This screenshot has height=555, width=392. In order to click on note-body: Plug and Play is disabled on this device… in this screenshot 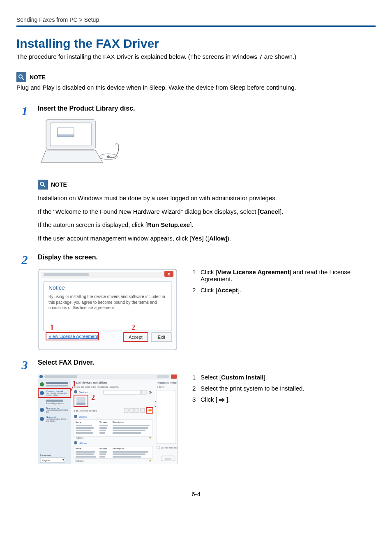, I will do `click(196, 87)`.